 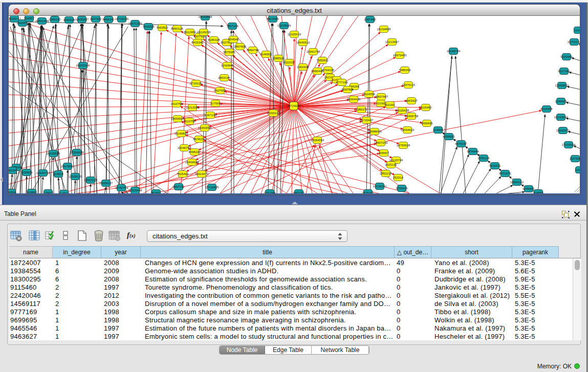 I want to click on svg-text: 7955812, so click(x=322, y=60).